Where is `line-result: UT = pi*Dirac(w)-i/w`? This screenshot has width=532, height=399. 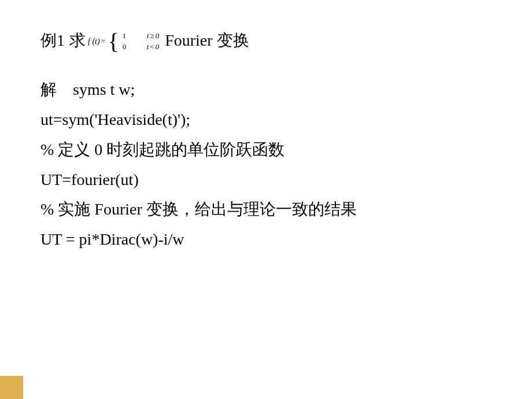
line-result: UT = pi*Dirac(w)-i/w is located at coordinates (266, 239).